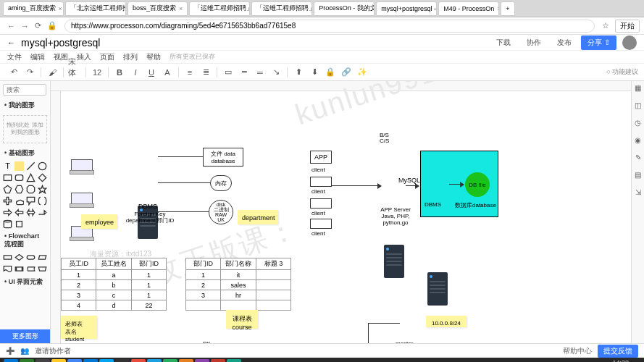 The width and height of the screenshot is (644, 362). I want to click on valign-icon: ≣, so click(206, 72).